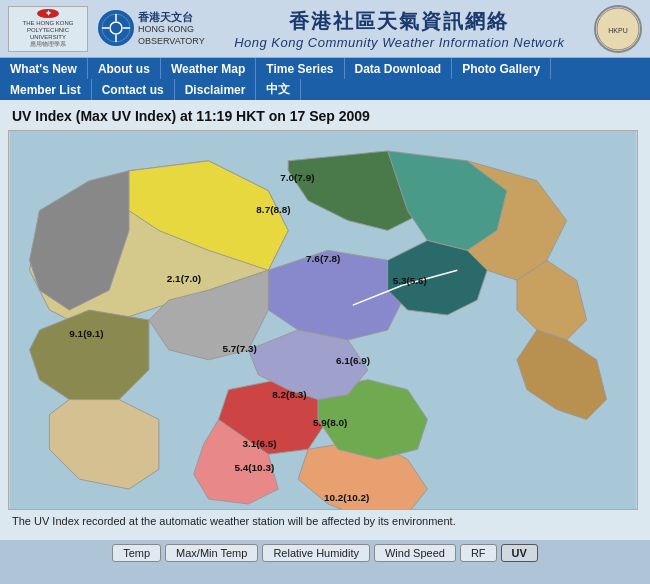  Describe the element at coordinates (116, 28) in the screenshot. I see `hko-circle-icon` at that location.